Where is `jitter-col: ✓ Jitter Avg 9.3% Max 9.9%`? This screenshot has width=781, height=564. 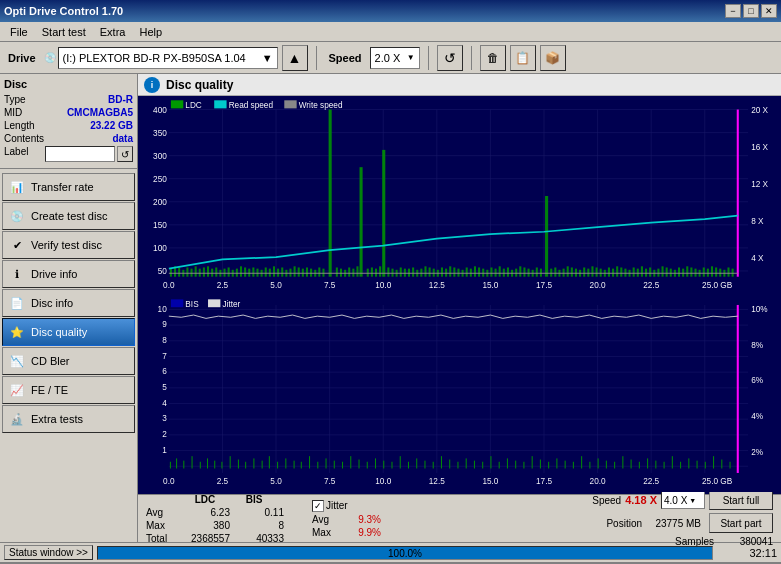 jitter-col: ✓ Jitter Avg 9.3% Max 9.9% is located at coordinates (346, 519).